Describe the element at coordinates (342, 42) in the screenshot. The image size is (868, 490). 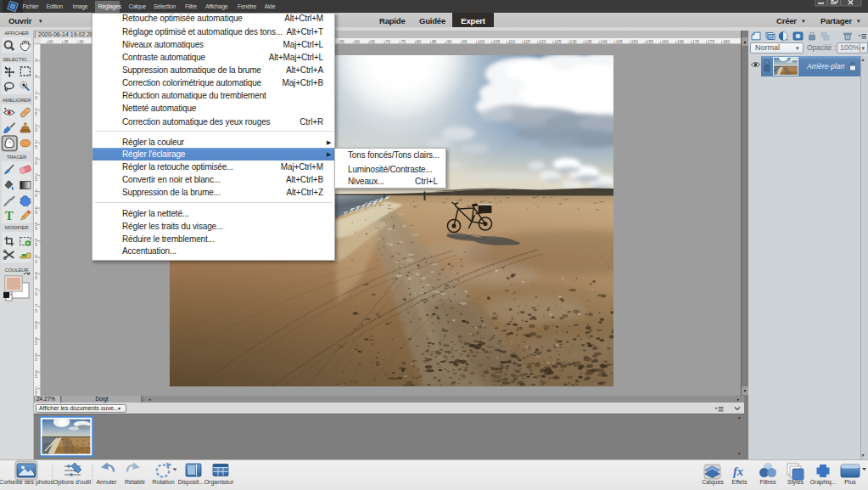
I see `svg-text: 55` at that location.